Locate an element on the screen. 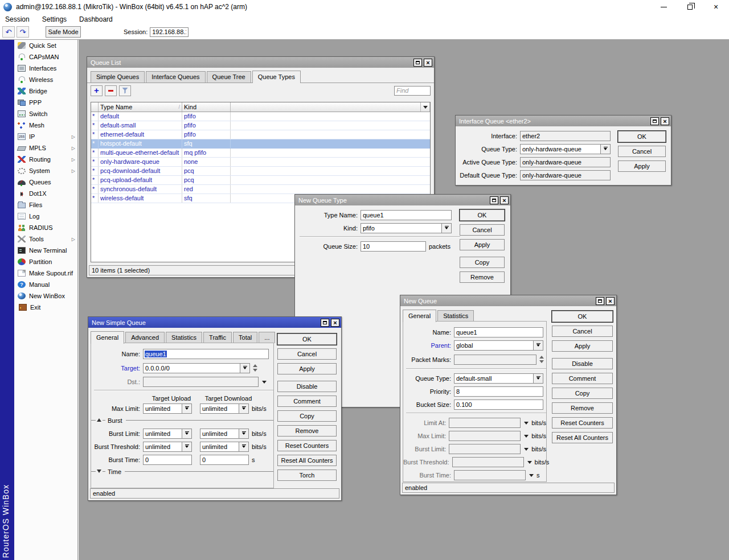  burst-limit-field is located at coordinates (485, 449).